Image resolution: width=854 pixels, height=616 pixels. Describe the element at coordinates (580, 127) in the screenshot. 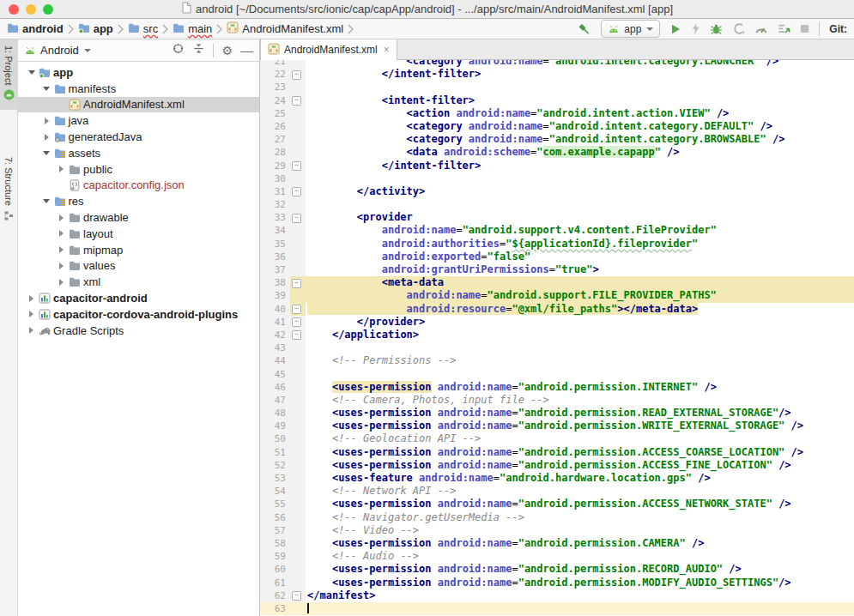

I see `code-text: <category android:name="android.intent.c…` at that location.